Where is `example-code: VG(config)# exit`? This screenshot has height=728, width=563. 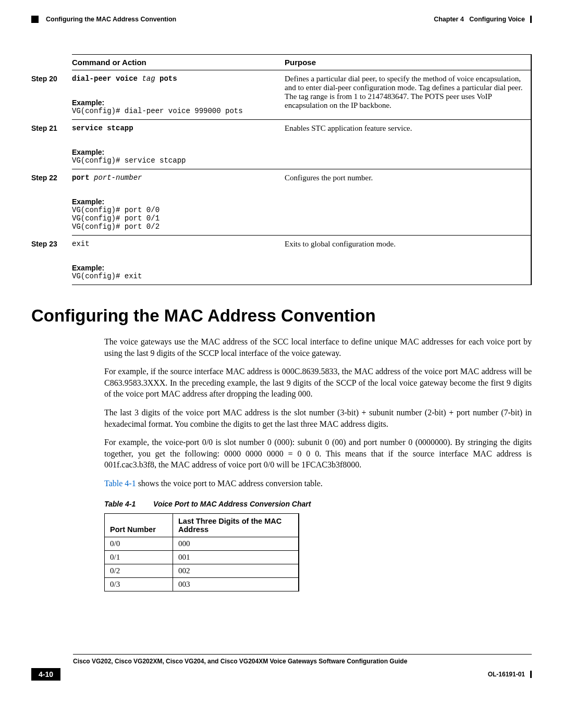 example-code: VG(config)# exit is located at coordinates (176, 276).